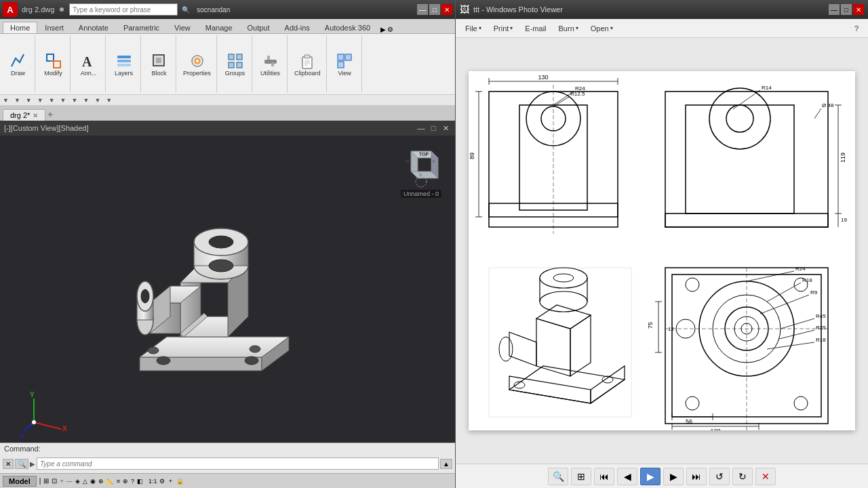  Describe the element at coordinates (46, 481) in the screenshot. I see `grid-toggle: ⊞` at that location.